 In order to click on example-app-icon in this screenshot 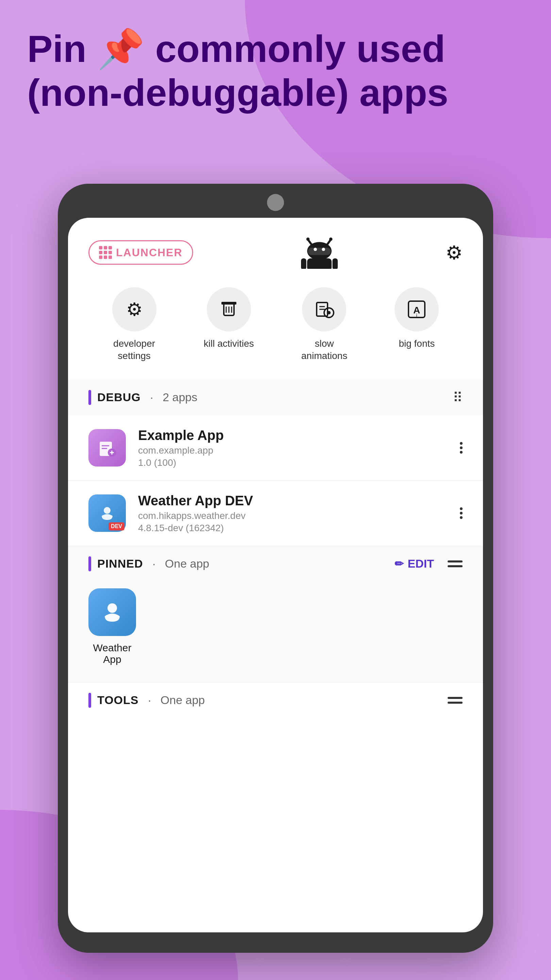, I will do `click(107, 448)`.